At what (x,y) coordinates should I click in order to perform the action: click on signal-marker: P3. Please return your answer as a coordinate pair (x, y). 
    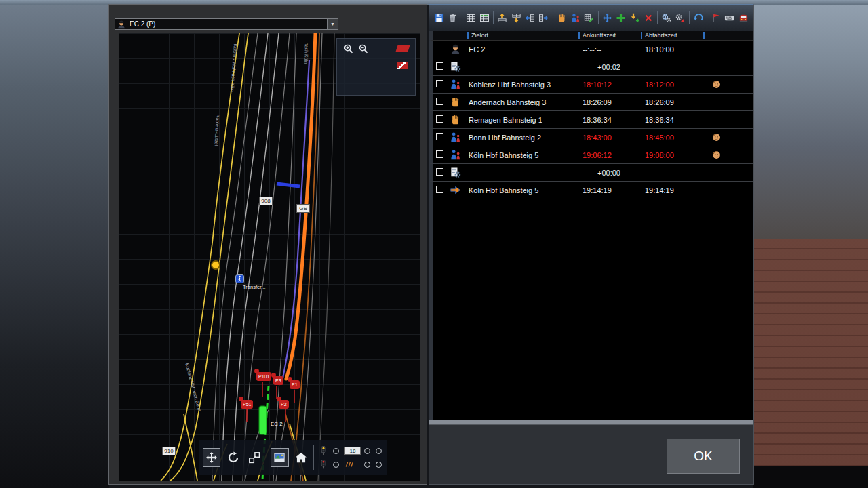
    Looking at the image, I should click on (278, 381).